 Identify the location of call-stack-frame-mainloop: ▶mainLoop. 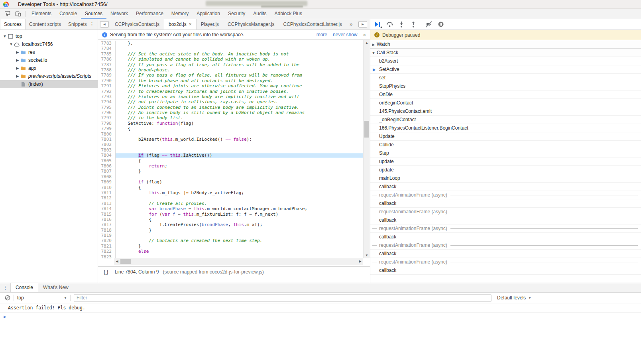
(505, 179).